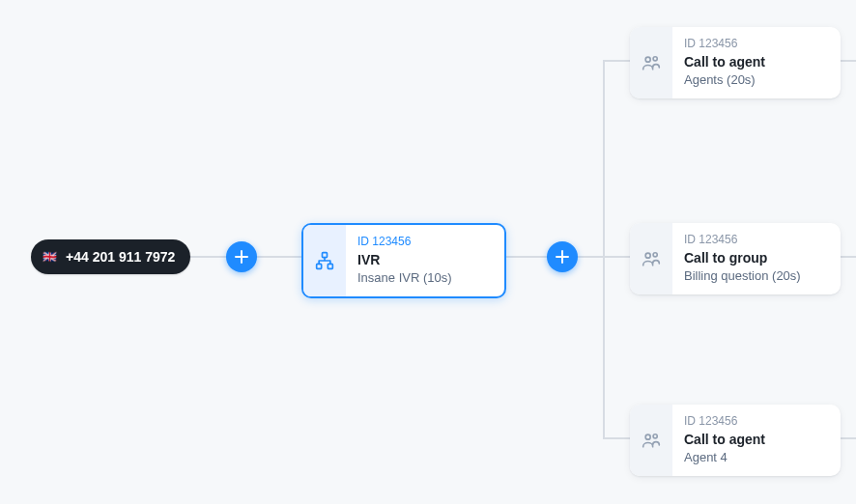  I want to click on call-agent-node: ID 123456 Call to agent Agent 4, so click(735, 440).